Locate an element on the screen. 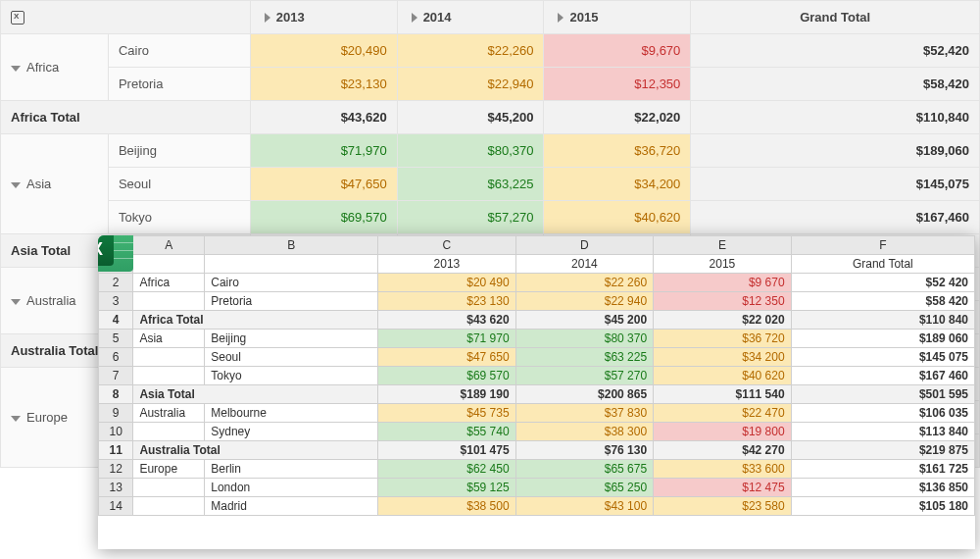 The height and width of the screenshot is (559, 980). excel-cell: $36 720 is located at coordinates (723, 339).